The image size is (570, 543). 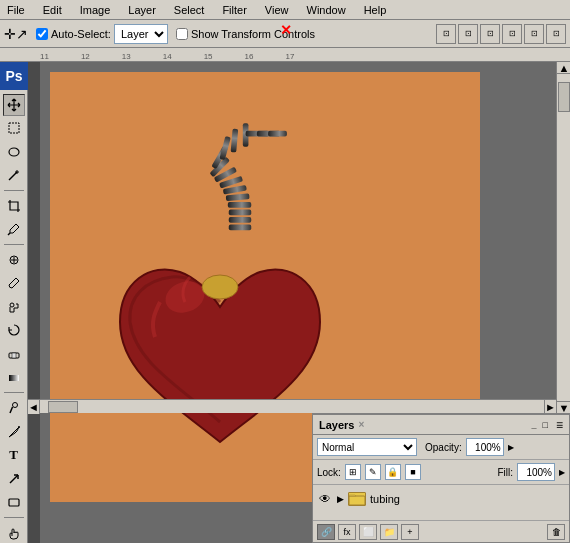 What do you see at coordinates (14, 176) in the screenshot?
I see `magic-wand-tool` at bounding box center [14, 176].